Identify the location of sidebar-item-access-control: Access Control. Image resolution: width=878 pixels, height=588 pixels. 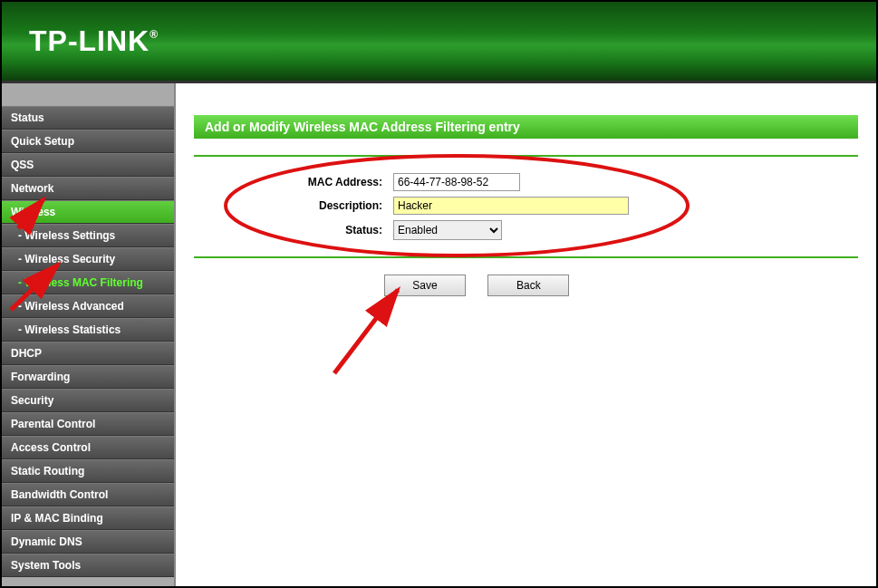
(88, 448).